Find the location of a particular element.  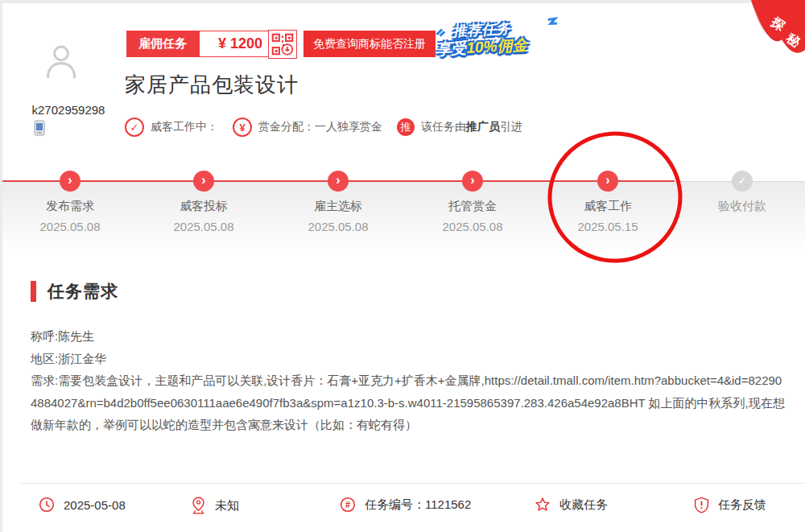

footer-separator is located at coordinates (412, 483).